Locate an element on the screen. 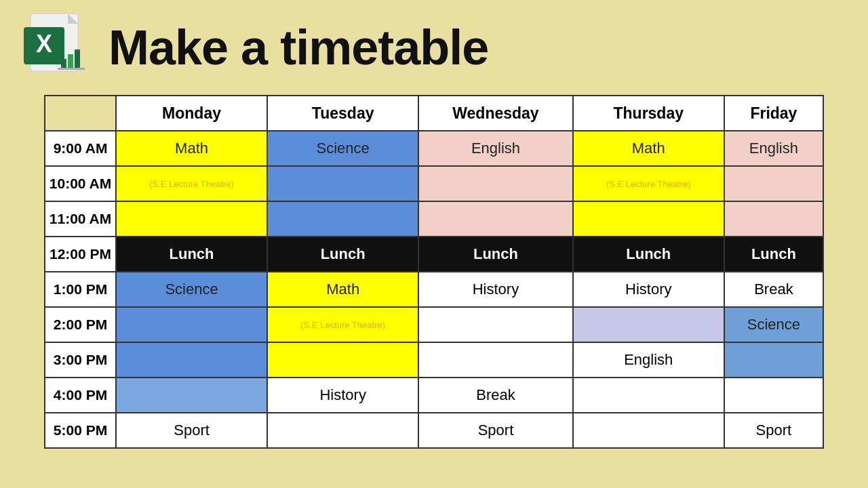 The width and height of the screenshot is (868, 488). time-cell-0: 9:00 AM is located at coordinates (80, 148).